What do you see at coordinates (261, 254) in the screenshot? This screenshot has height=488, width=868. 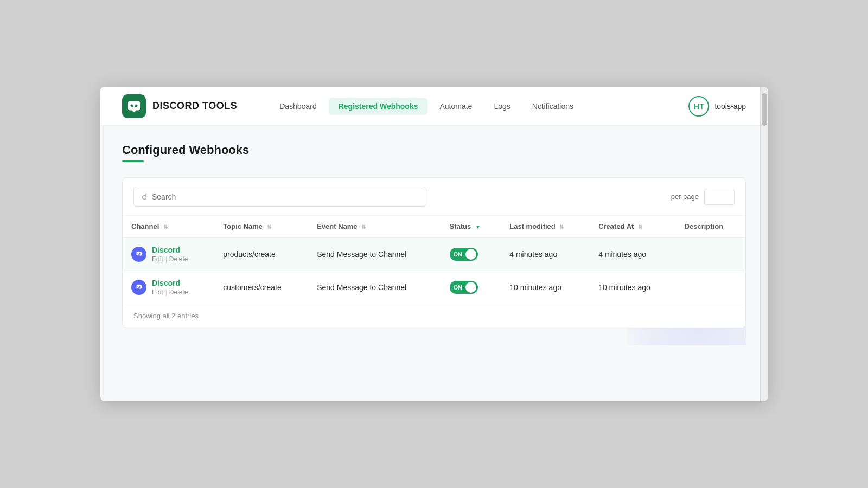 I see `cell-topic-1: products/create` at bounding box center [261, 254].